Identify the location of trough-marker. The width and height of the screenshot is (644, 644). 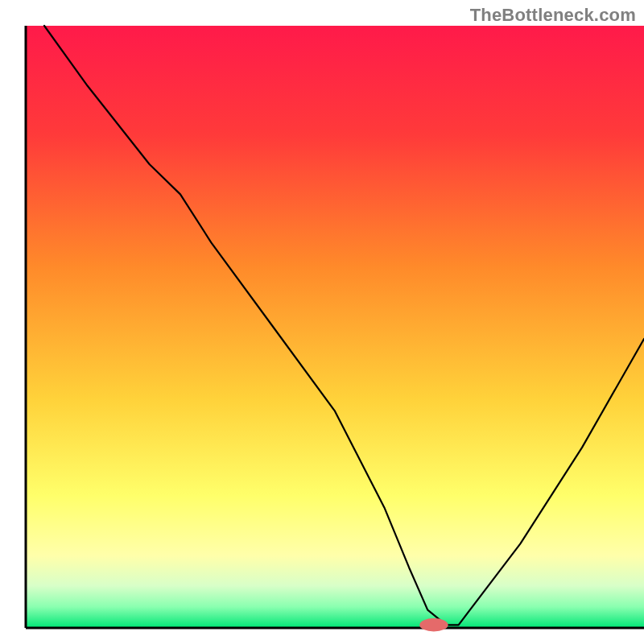
(433, 625).